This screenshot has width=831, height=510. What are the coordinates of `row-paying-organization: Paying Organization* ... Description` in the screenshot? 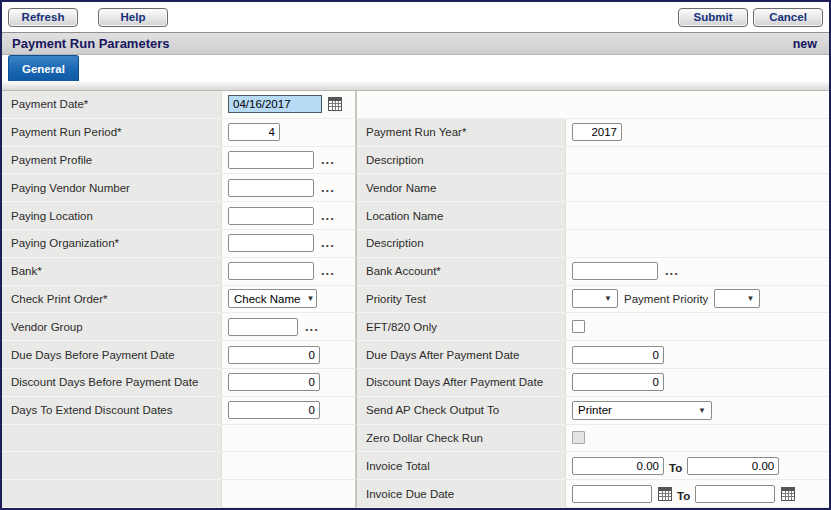 It's located at (416, 244).